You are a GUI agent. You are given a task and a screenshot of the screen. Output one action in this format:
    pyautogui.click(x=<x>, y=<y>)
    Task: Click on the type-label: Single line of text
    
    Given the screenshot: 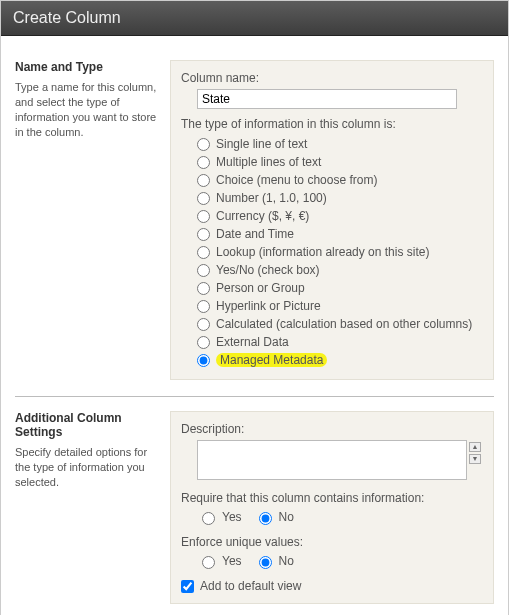 What is the action you would take?
    pyautogui.click(x=262, y=144)
    